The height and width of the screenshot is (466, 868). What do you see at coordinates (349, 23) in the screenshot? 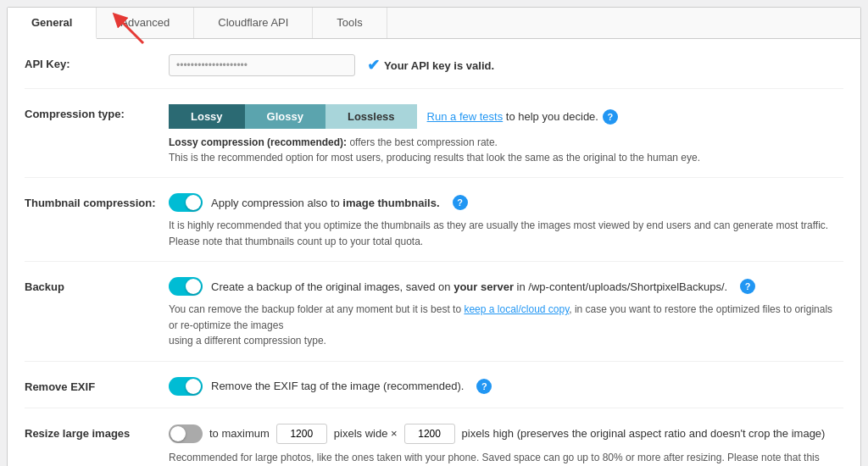
I see `tab-tools: Tools` at bounding box center [349, 23].